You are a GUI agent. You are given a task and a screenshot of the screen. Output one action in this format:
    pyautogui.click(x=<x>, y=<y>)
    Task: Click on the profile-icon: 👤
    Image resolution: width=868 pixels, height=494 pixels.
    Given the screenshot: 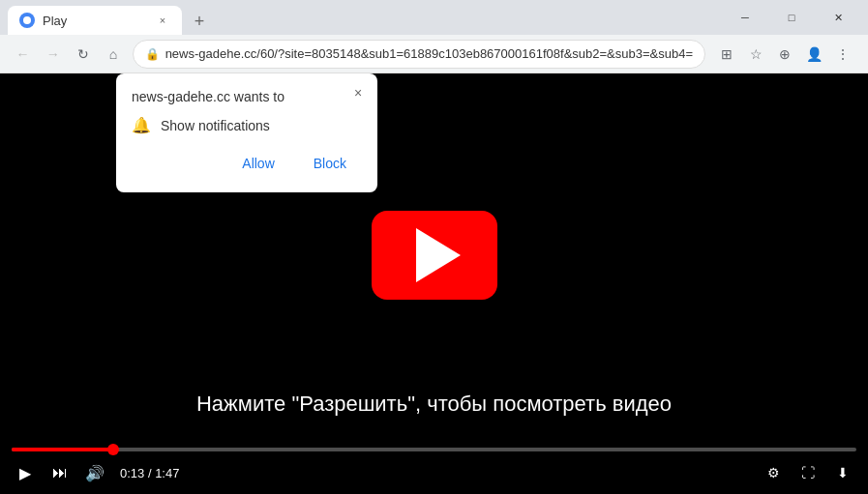 What is the action you would take?
    pyautogui.click(x=814, y=54)
    